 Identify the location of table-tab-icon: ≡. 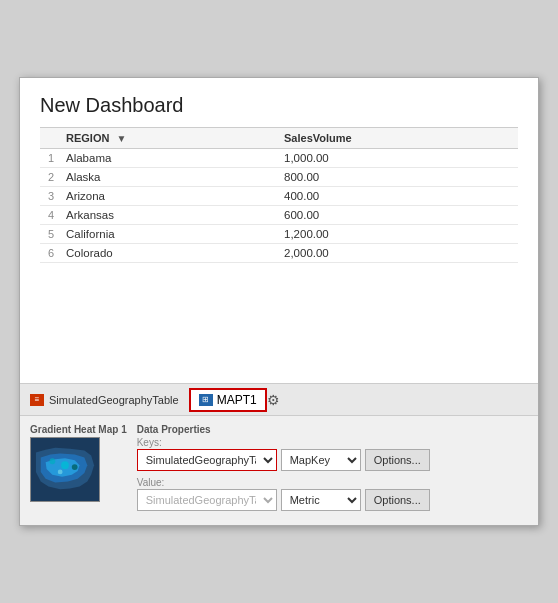
(37, 400).